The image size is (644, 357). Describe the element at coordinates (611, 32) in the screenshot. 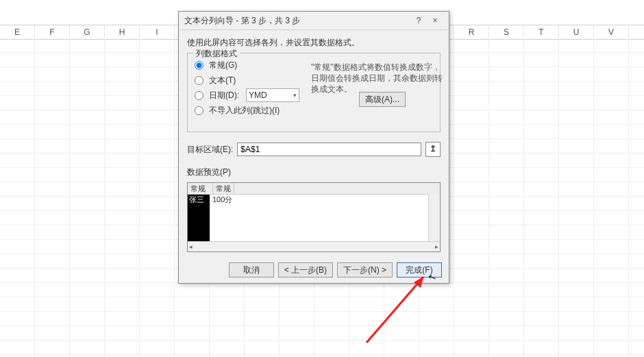

I see `column-header: V` at that location.